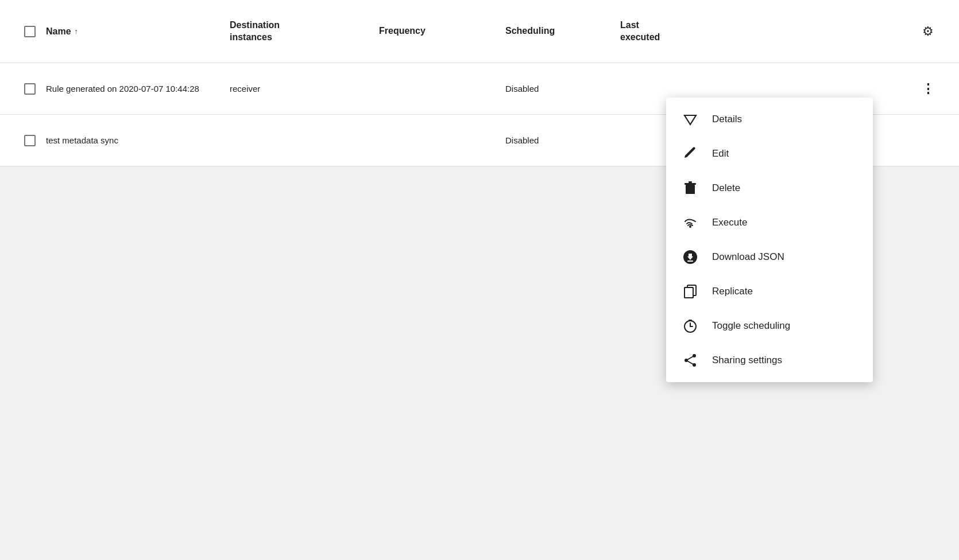  Describe the element at coordinates (30, 32) in the screenshot. I see `select-all-checkbox` at that location.